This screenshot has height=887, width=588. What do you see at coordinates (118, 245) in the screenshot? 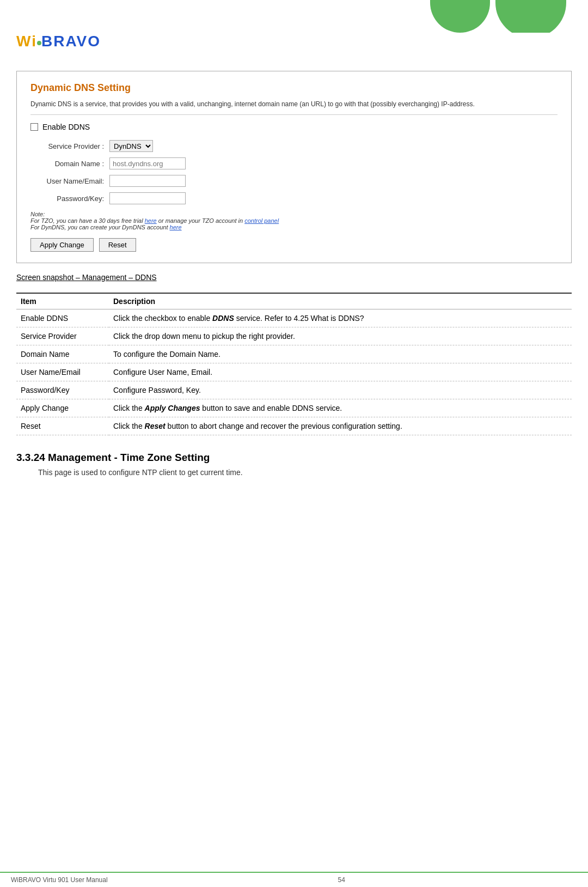
I see `reset-button: Reset` at bounding box center [118, 245].